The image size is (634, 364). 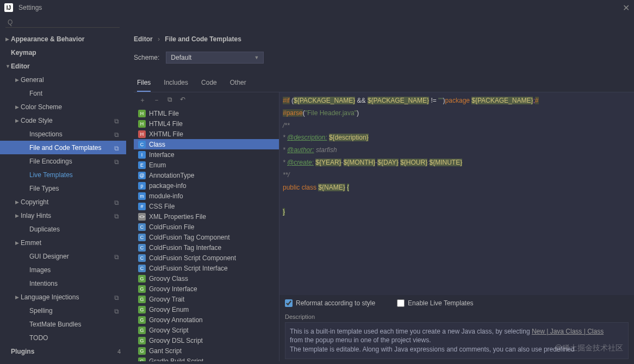 What do you see at coordinates (63, 311) in the screenshot?
I see `sidebar-item-spelling: Spelling⧉` at bounding box center [63, 311].